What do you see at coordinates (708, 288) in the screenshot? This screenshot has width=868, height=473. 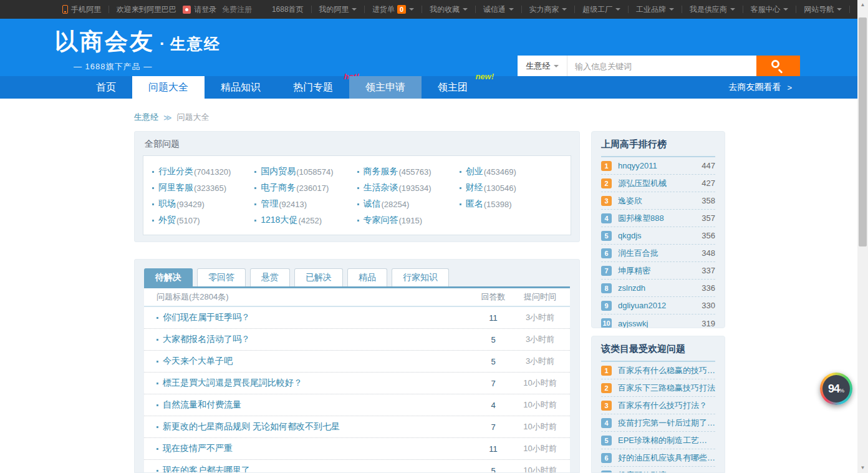 I see `rank-score: 336` at bounding box center [708, 288].